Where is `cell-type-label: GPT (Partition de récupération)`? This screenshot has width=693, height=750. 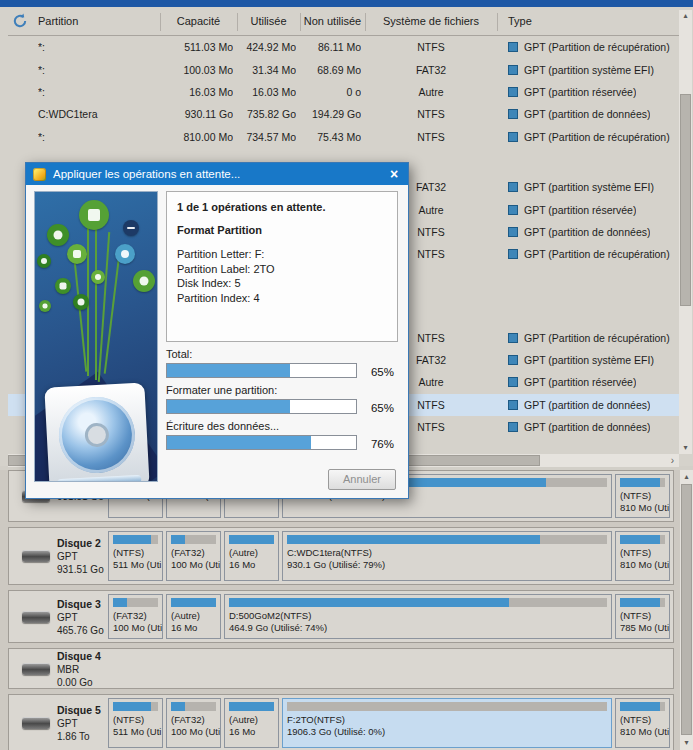
cell-type-label: GPT (Partition de récupération) is located at coordinates (597, 338).